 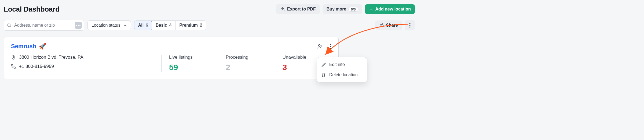 I want to click on buy-more-button: Buy more 6/6, so click(x=342, y=9).